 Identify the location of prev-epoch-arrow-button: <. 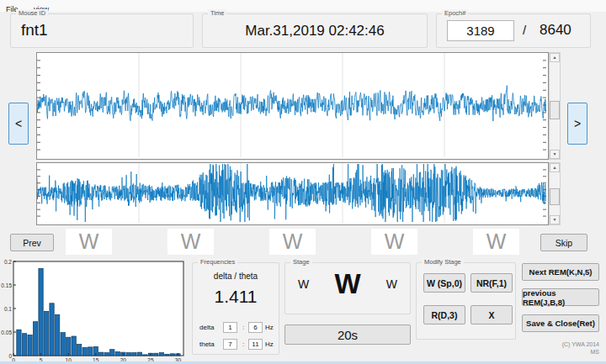
(19, 124).